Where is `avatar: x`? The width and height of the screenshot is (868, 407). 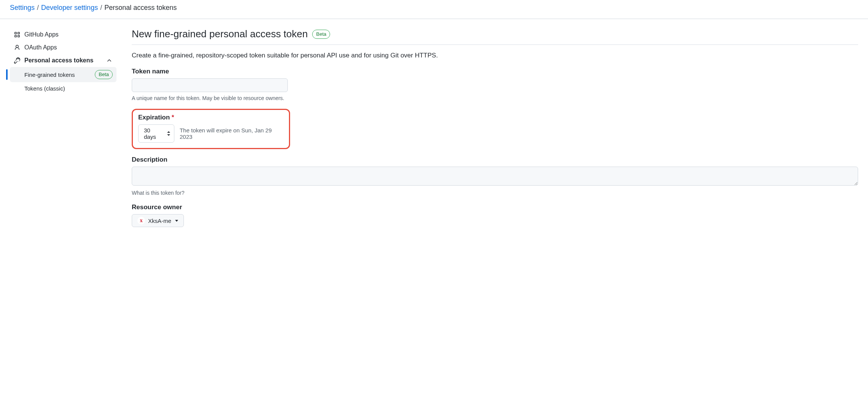 avatar: x is located at coordinates (141, 221).